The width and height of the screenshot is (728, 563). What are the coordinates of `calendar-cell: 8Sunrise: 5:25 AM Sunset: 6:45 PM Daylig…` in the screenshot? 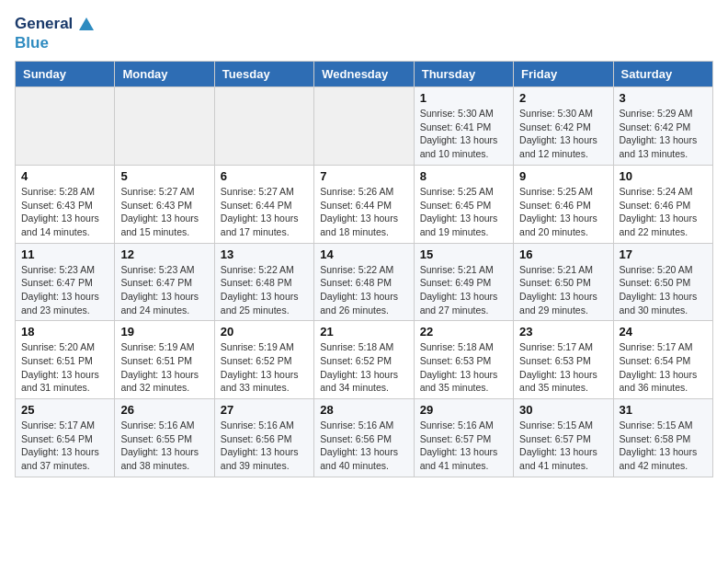 It's located at (463, 204).